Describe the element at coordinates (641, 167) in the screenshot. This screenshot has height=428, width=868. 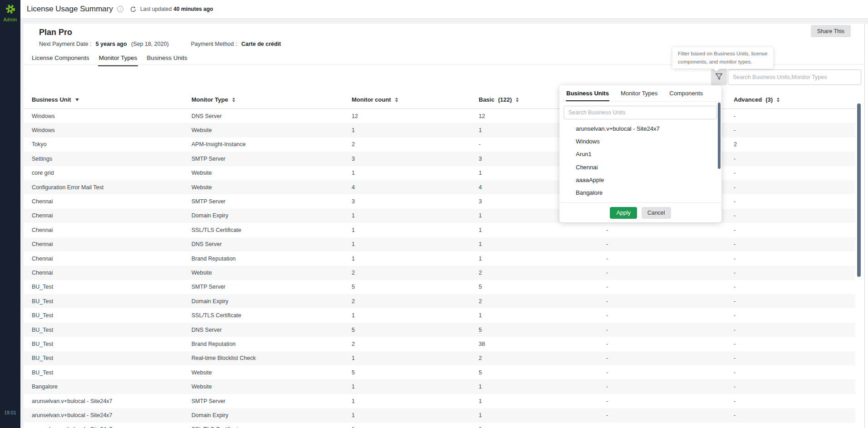
I see `filter-popup-item: Chennai` at that location.